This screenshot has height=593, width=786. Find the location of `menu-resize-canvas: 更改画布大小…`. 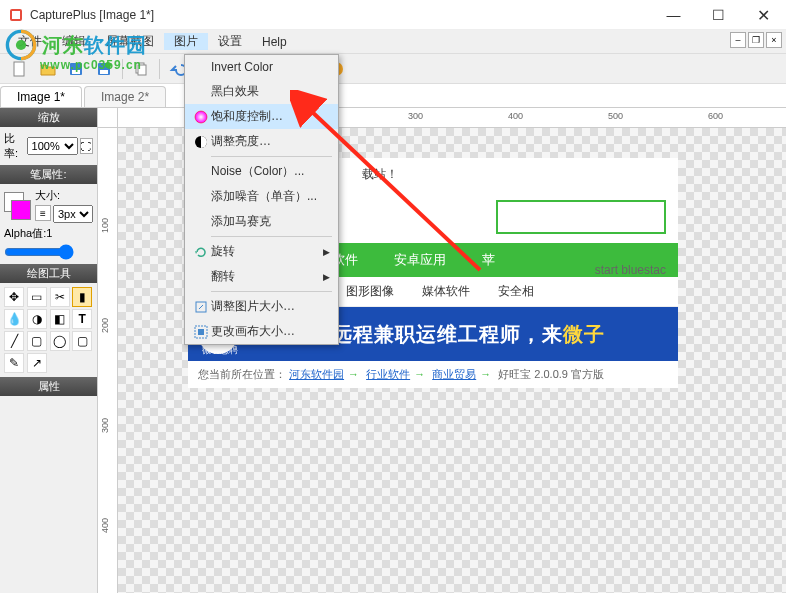

menu-resize-canvas: 更改画布大小… is located at coordinates (262, 332).